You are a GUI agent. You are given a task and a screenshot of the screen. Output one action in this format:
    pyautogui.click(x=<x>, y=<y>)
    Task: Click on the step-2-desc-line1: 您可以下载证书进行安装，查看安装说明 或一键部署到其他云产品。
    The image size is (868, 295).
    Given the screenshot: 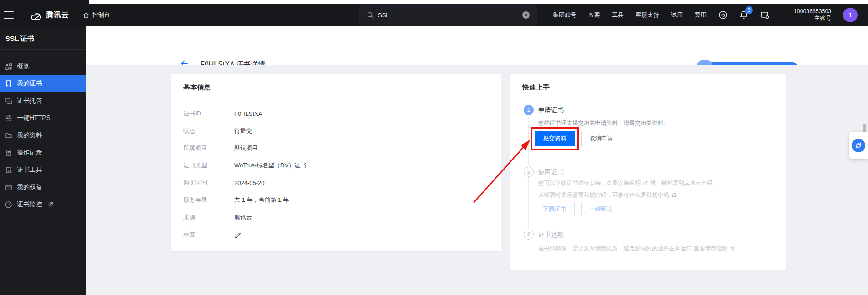 What is the action you would take?
    pyautogui.click(x=628, y=184)
    